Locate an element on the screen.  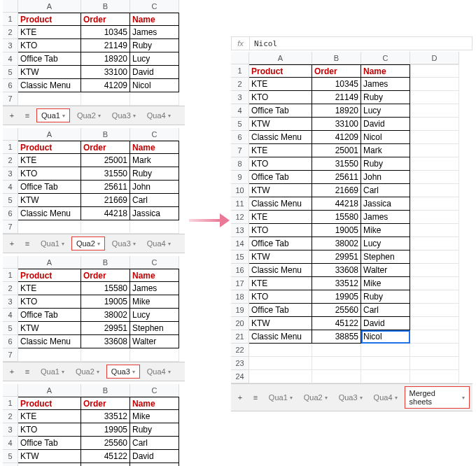
all-sheets-icon: ≡ is located at coordinates (27, 115).